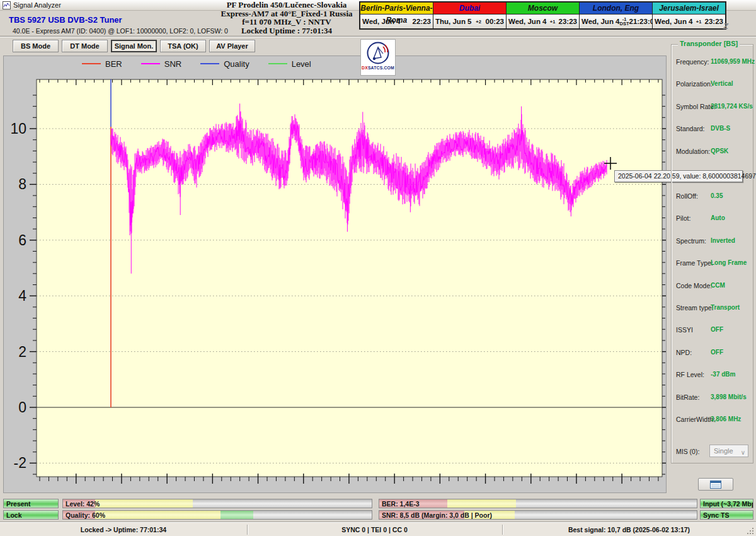 Image resolution: width=756 pixels, height=536 pixels. I want to click on statusbar-section-2: Best signal: 10,7 dB (2025-06-02 13:17), so click(629, 530).